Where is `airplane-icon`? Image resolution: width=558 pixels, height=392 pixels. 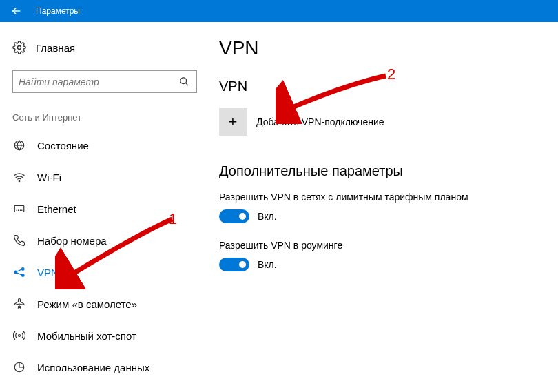
airplane-icon is located at coordinates (19, 304).